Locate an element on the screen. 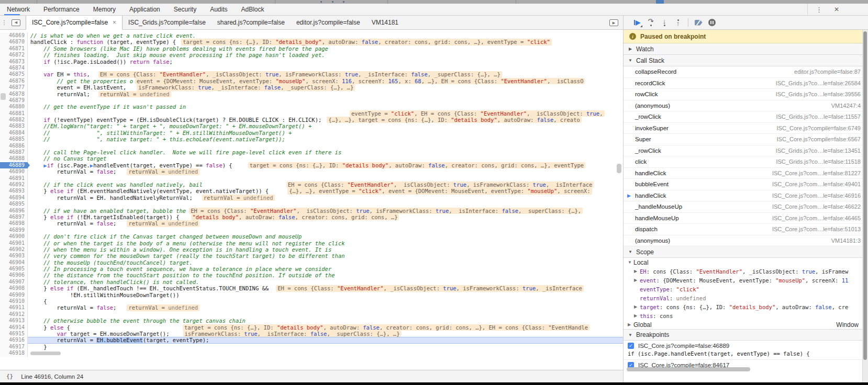 Image resolution: width=868 pixels, height=385 pixels. line-number: 46883 is located at coordinates (14, 126).